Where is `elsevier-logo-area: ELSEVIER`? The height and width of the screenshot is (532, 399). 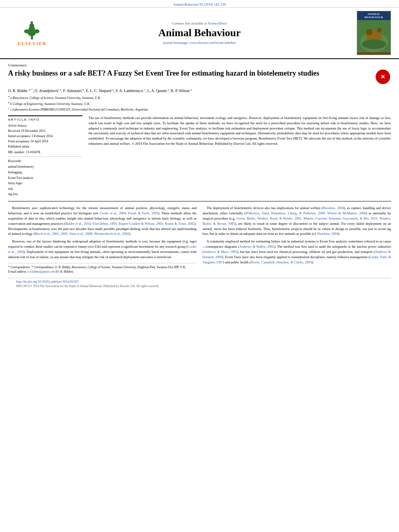 elsevier-logo-area: ELSEVIER is located at coordinates (32, 33).